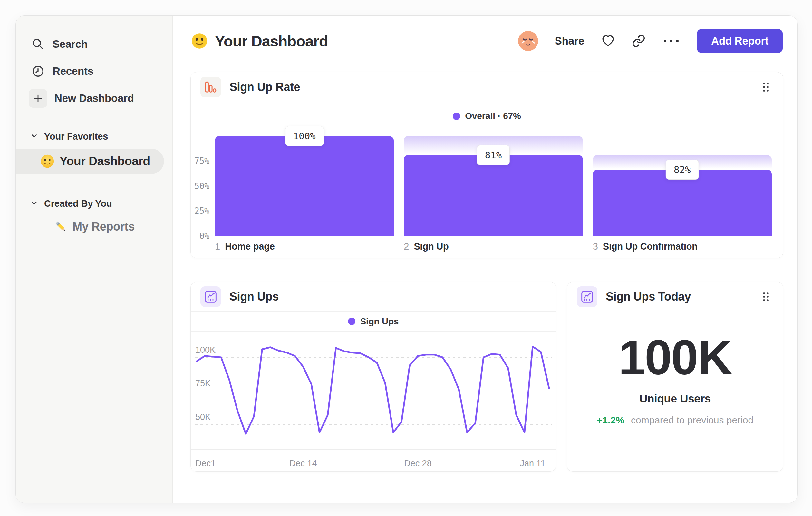 This screenshot has height=516, width=812. I want to click on user-avatar, so click(528, 41).